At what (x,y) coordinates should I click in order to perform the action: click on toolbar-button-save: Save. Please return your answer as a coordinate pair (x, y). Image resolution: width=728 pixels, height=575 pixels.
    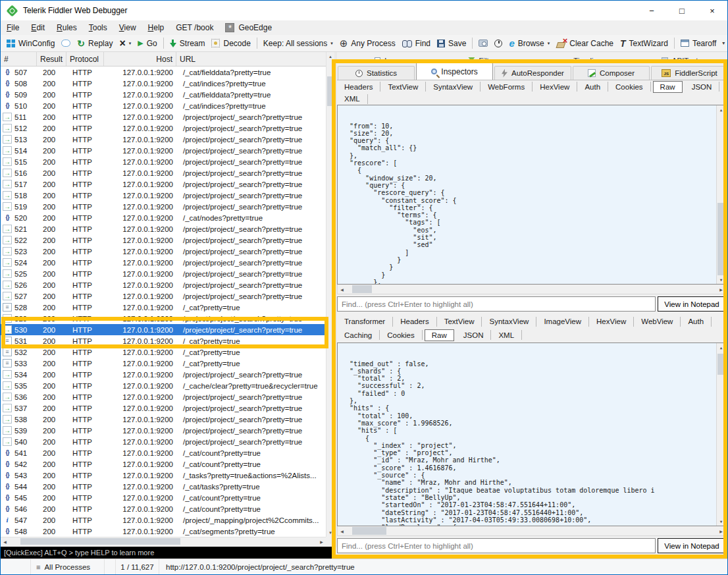
    Looking at the image, I should click on (452, 43).